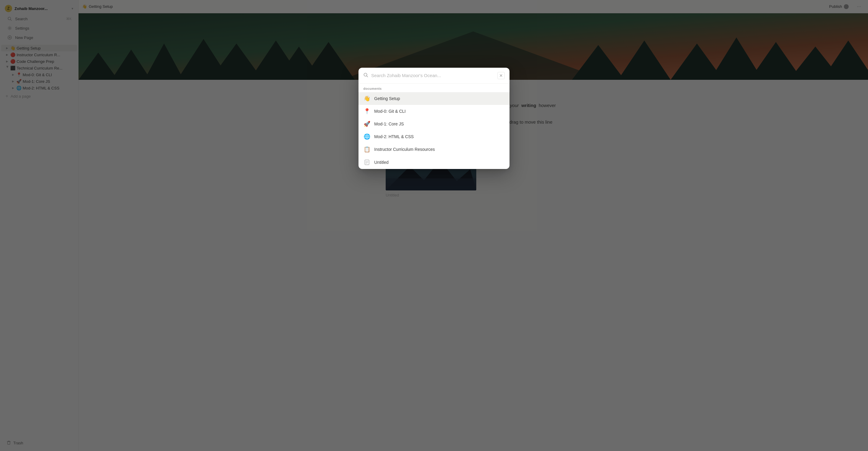 This screenshot has width=868, height=451. Describe the element at coordinates (394, 137) in the screenshot. I see `result-label: Mod-2: HTML & CSS` at that location.